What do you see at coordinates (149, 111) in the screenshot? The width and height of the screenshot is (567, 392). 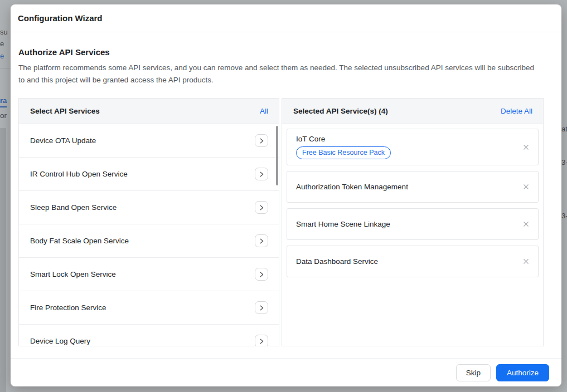 I see `select-api-services-header: Select API Services All` at bounding box center [149, 111].